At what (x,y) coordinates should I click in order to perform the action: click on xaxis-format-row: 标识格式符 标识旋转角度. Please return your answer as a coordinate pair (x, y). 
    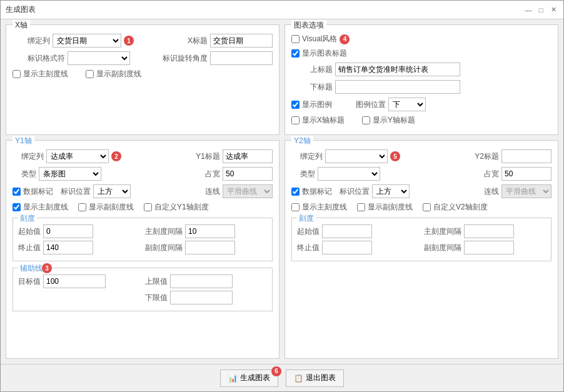
    Looking at the image, I should click on (143, 58).